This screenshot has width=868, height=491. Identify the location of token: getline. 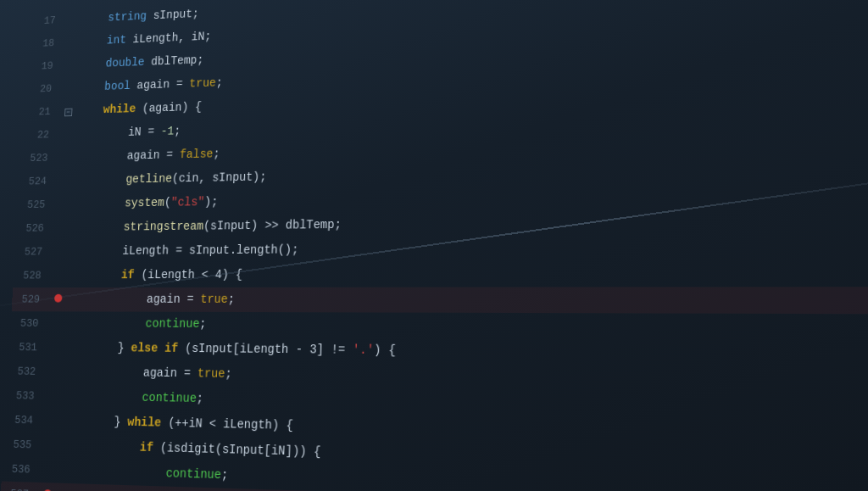
(149, 179).